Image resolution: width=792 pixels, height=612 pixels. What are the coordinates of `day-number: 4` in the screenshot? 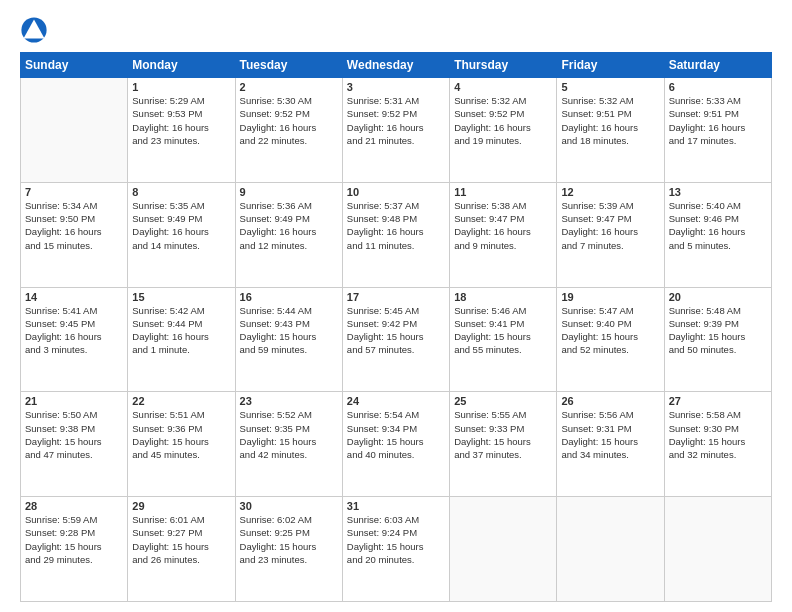 It's located at (503, 87).